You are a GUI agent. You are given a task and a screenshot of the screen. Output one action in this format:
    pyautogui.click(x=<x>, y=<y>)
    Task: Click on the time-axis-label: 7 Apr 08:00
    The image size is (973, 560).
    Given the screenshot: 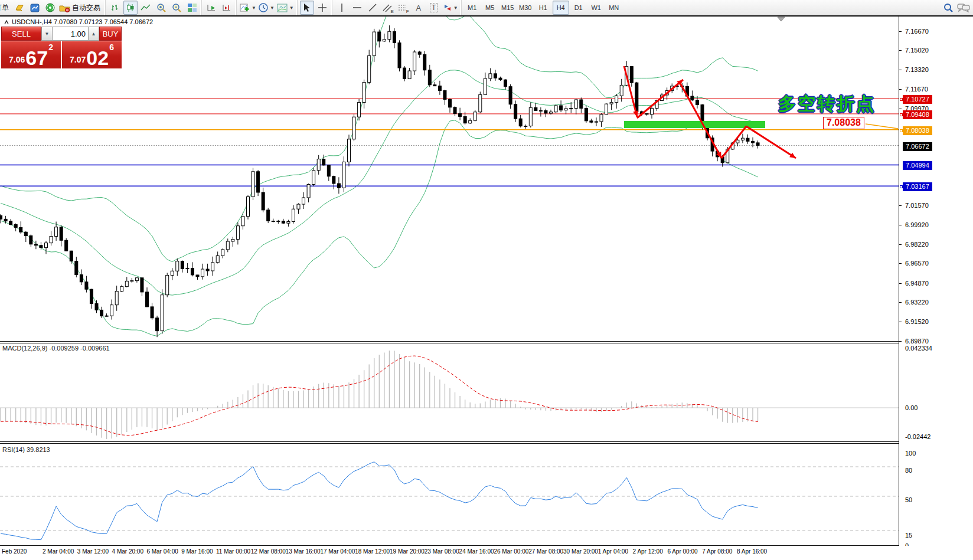 What is the action you would take?
    pyautogui.click(x=717, y=551)
    